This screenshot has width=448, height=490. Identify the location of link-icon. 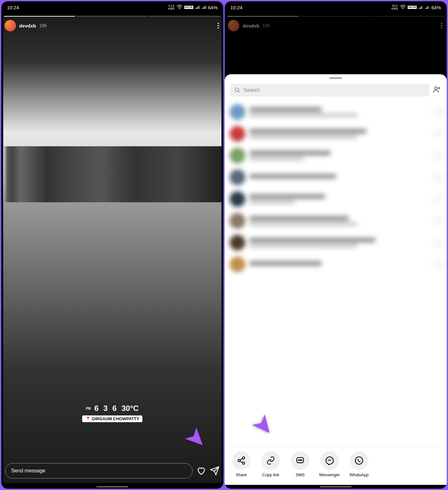
(271, 461).